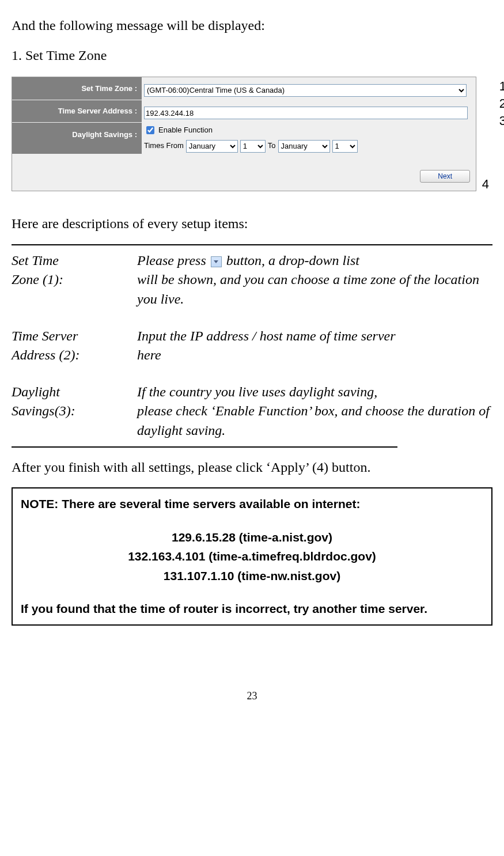 This screenshot has width=504, height=856. Describe the element at coordinates (164, 146) in the screenshot. I see `times-from-label: Times From` at that location.